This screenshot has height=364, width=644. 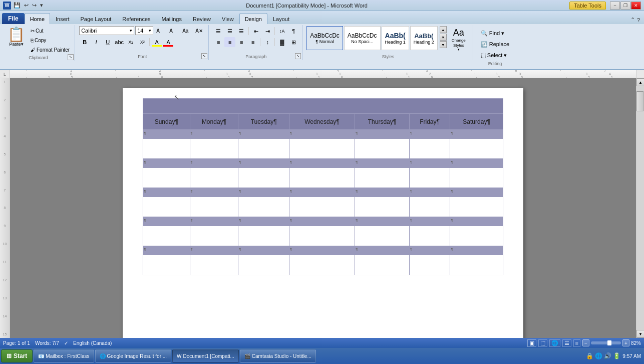 What do you see at coordinates (430, 178) in the screenshot?
I see `w2-fri-bottom` at bounding box center [430, 178].